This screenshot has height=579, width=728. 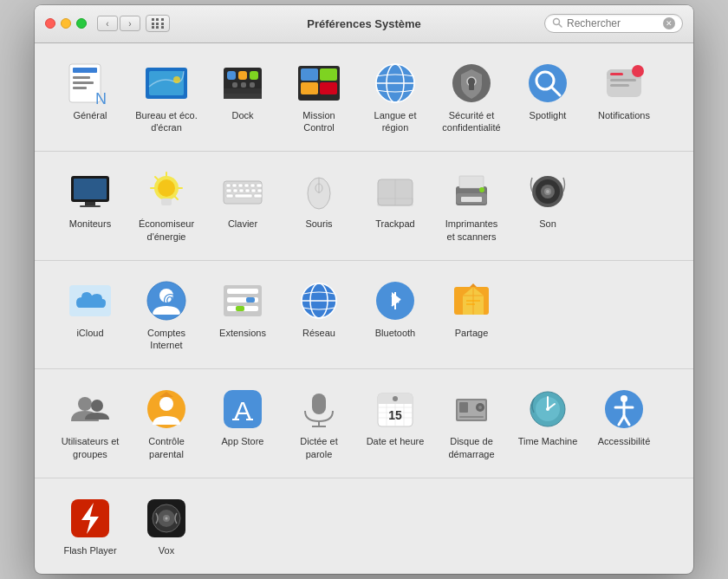 What do you see at coordinates (471, 333) in the screenshot?
I see `partage-label: Partage` at bounding box center [471, 333].